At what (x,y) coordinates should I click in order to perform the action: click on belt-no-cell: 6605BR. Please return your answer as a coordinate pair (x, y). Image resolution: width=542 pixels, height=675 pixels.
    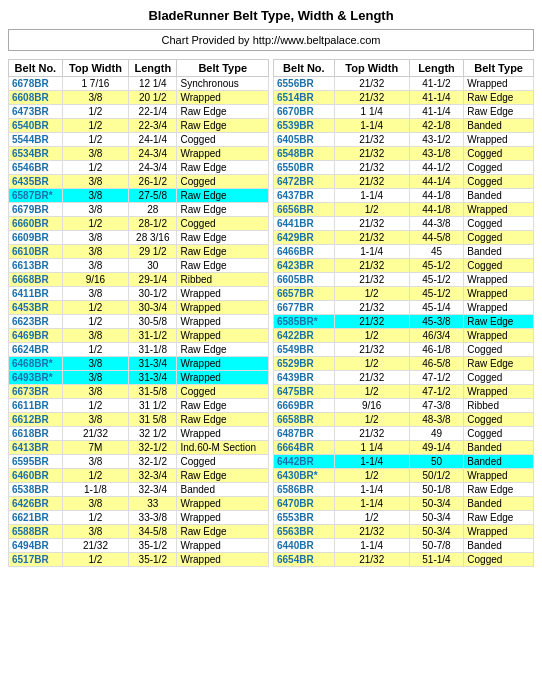
    Looking at the image, I should click on (304, 280).